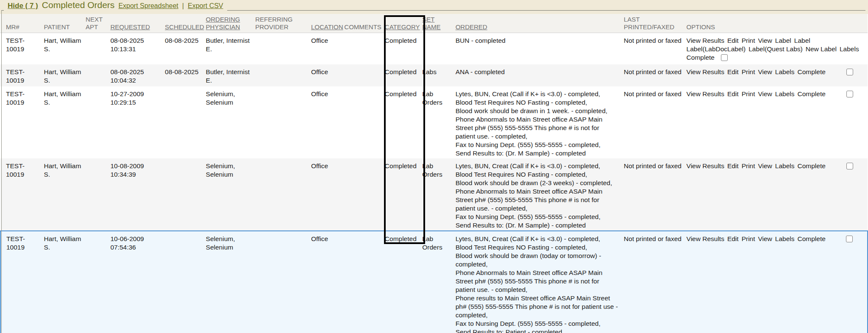  I want to click on column-header-label: PATIENT, so click(57, 27).